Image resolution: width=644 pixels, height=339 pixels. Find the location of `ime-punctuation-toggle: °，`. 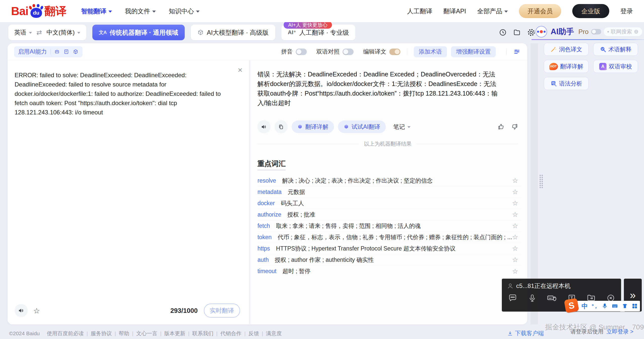

ime-punctuation-toggle: °， is located at coordinates (595, 306).